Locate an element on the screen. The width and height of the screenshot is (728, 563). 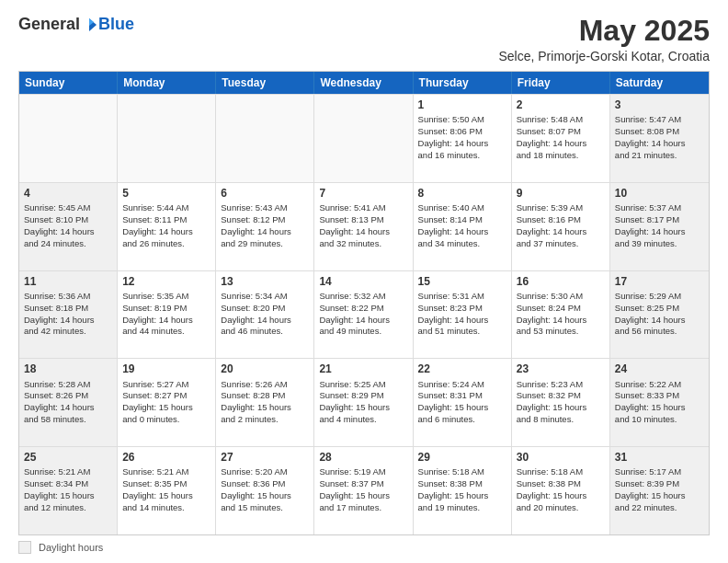
day-info-line: Sunset: 8:08 PM is located at coordinates (660, 132).